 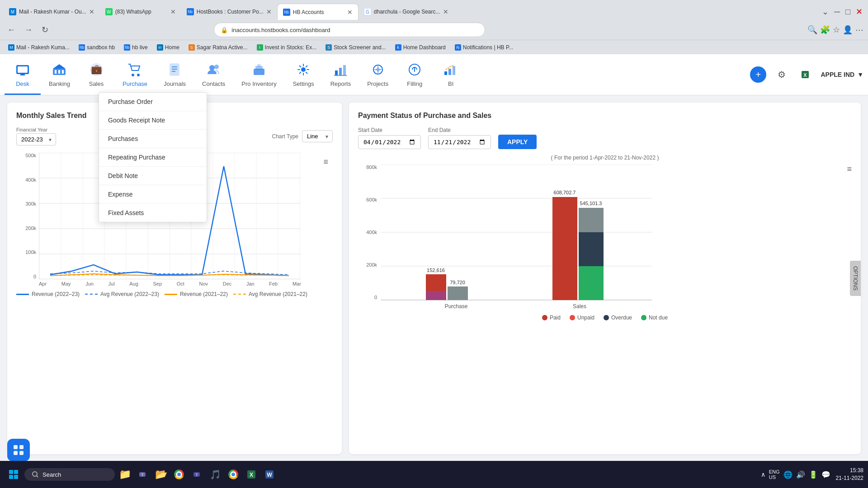 I want to click on taskbar-up-arrow: ∧, so click(x=763, y=474).